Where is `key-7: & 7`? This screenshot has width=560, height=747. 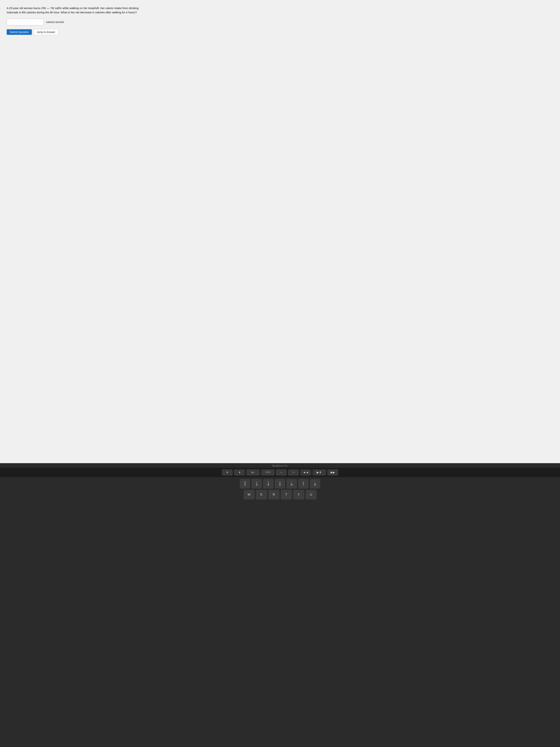 key-7: & 7 is located at coordinates (303, 484).